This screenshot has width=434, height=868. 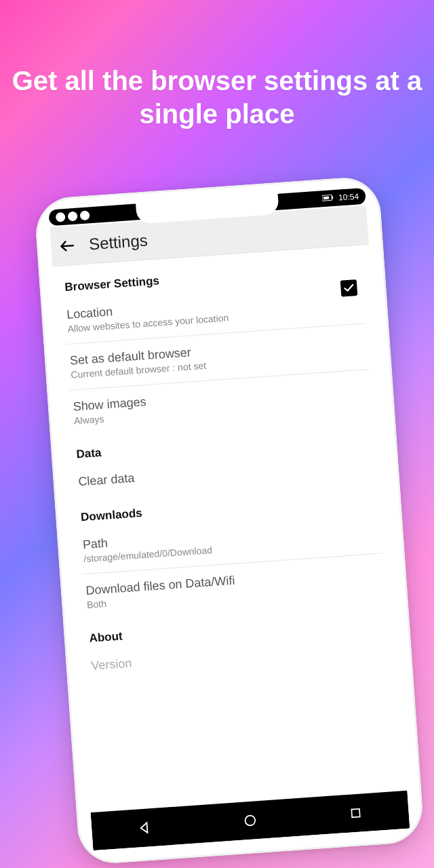 What do you see at coordinates (251, 821) in the screenshot?
I see `android-navbar` at bounding box center [251, 821].